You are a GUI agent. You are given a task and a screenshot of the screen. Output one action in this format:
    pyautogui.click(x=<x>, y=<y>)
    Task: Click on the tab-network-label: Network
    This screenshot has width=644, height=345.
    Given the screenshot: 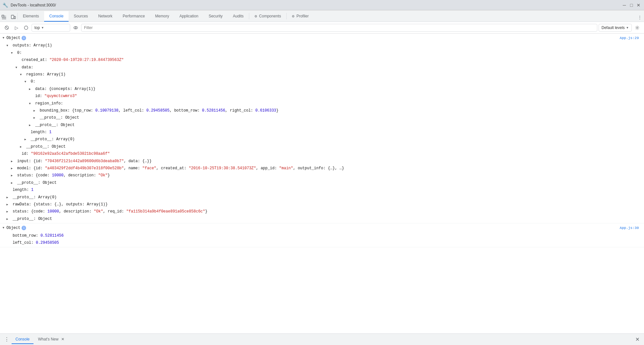 What is the action you would take?
    pyautogui.click(x=105, y=16)
    